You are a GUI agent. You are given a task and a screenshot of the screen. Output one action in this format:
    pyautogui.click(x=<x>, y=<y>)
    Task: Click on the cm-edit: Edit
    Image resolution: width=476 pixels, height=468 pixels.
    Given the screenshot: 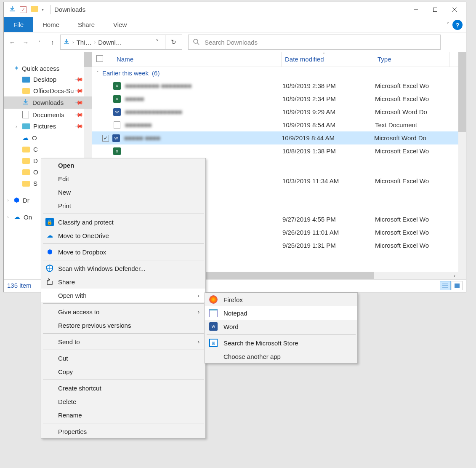 What is the action you would take?
    pyautogui.click(x=123, y=179)
    